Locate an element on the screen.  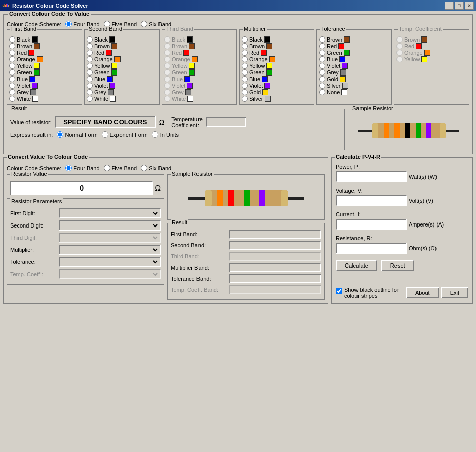
bottom-scheme-label: Colour Code Scheme: is located at coordinates (34, 168).